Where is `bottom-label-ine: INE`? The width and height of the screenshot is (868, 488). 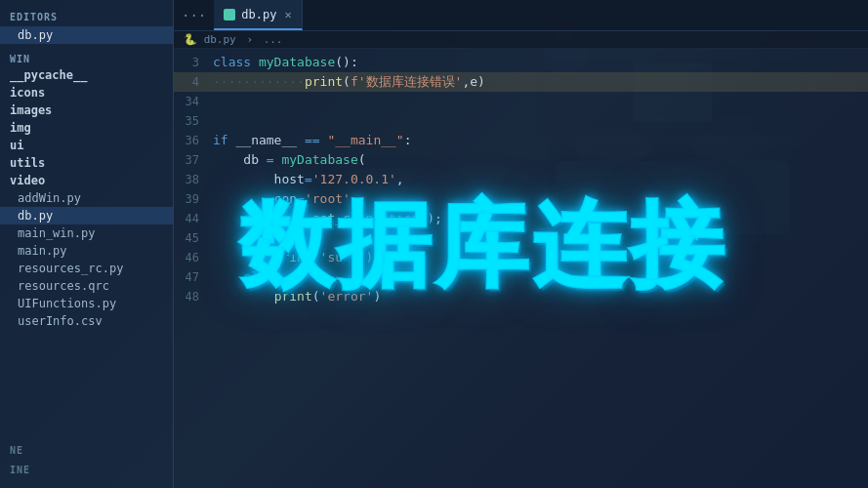 bottom-label-ine: INE is located at coordinates (87, 470).